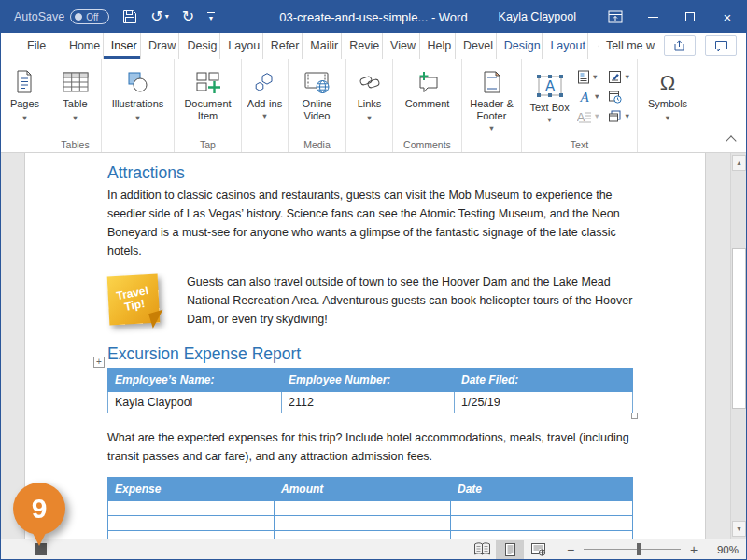 The height and width of the screenshot is (560, 747). What do you see at coordinates (614, 116) in the screenshot?
I see `object-icon` at bounding box center [614, 116].